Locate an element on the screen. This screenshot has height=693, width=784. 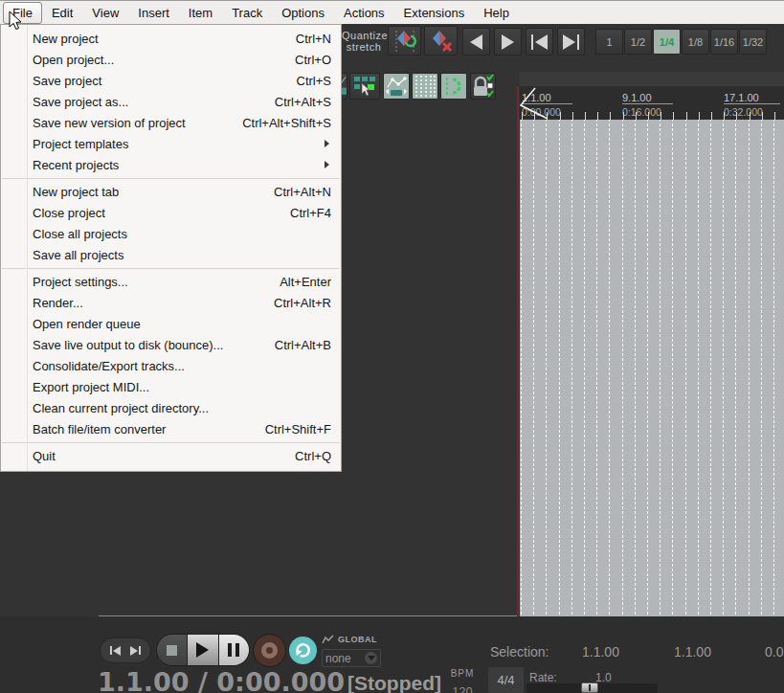
transport-position-readout: 1.1.00 / 0:00.000 is located at coordinates (221, 680).